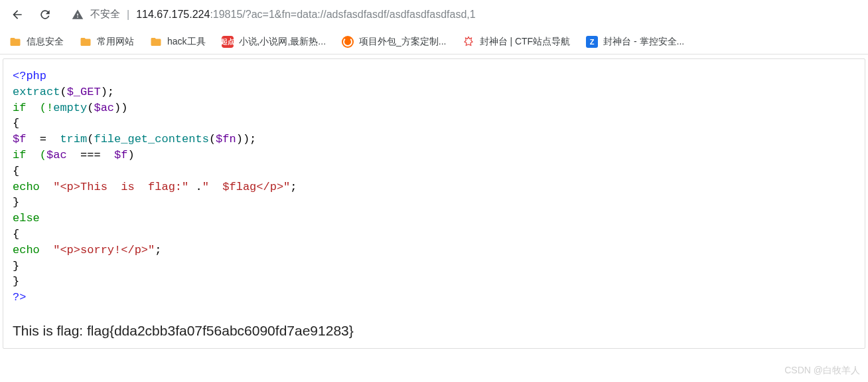 The image size is (868, 382). I want to click on bookmark-folder-infosec: 信息安全, so click(36, 42).